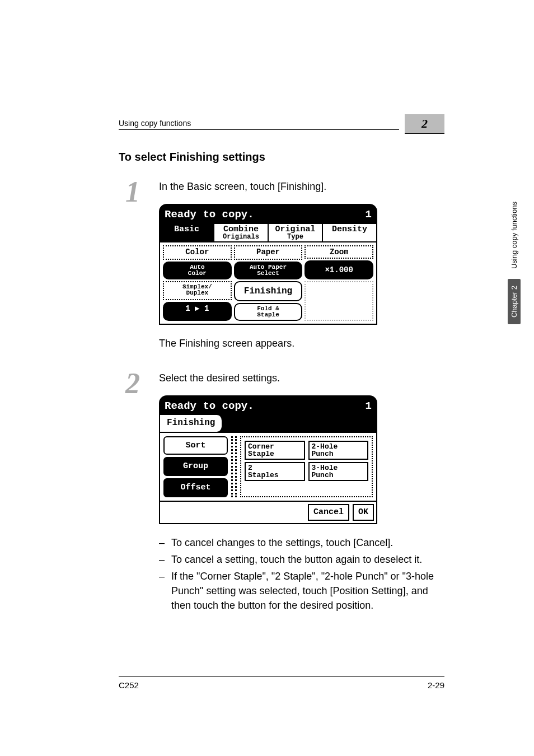 Image resolution: width=534 pixels, height=756 pixels. What do you see at coordinates (282, 270) in the screenshot?
I see `step-1: 1 In the Basic screen, touch [Finishing]…` at bounding box center [282, 270].